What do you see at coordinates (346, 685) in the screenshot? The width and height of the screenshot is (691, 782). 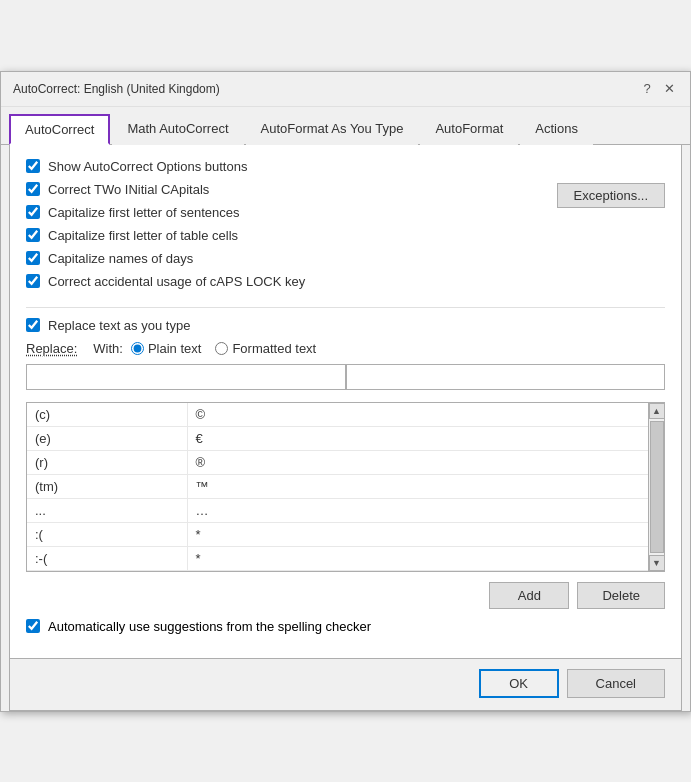 I see `dialog-footer: OK Cancel` at bounding box center [346, 685].